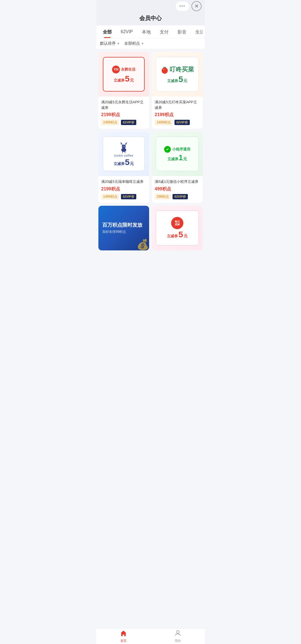  What do you see at coordinates (124, 105) in the screenshot?
I see `yonghui-card-title: 满20减5元永辉生活APP立减券` at bounding box center [124, 105].